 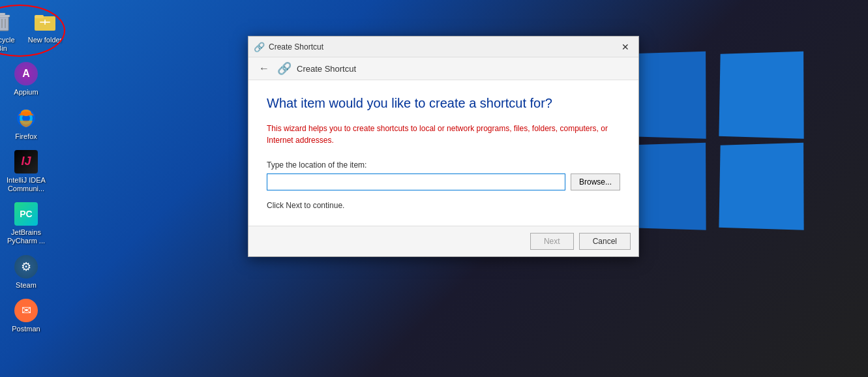 What do you see at coordinates (552, 241) in the screenshot?
I see `next-button: Next` at bounding box center [552, 241].